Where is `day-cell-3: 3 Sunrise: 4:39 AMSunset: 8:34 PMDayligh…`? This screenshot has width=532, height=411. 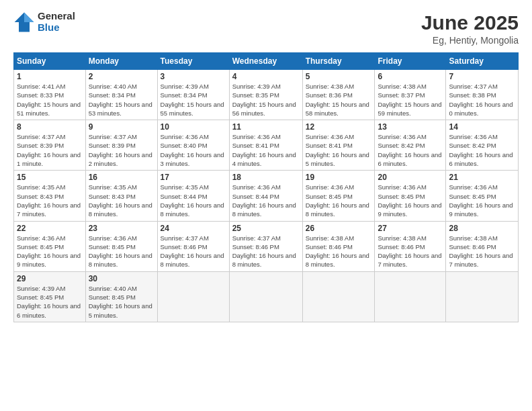 day-cell-3: 3 Sunrise: 4:39 AMSunset: 8:34 PMDayligh… is located at coordinates (193, 95).